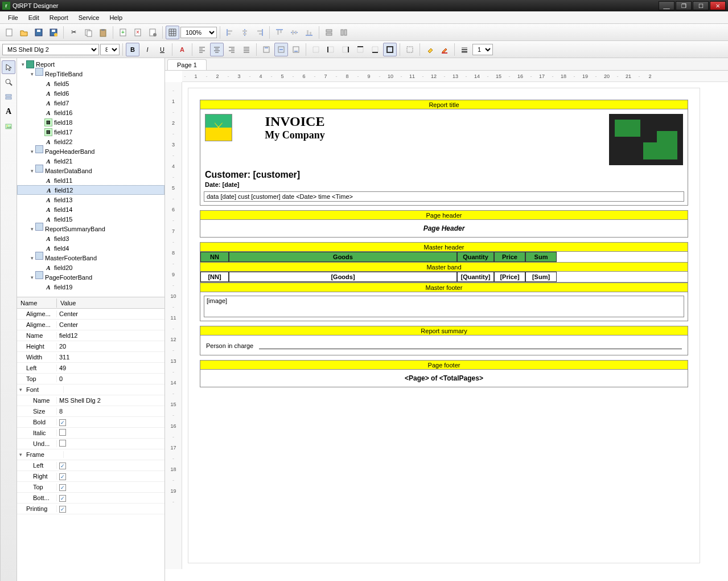  I want to click on new-button, so click(9, 32).